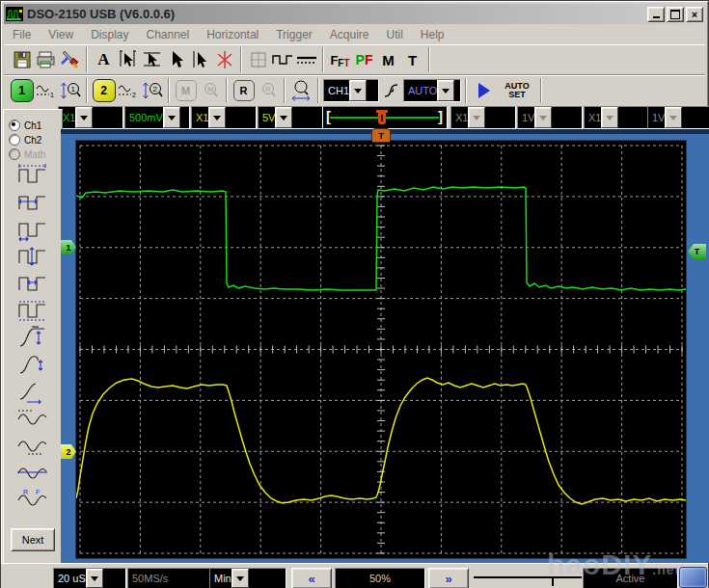 The height and width of the screenshot is (588, 709). I want to click on ch2-waveform-button: 2, so click(127, 91).